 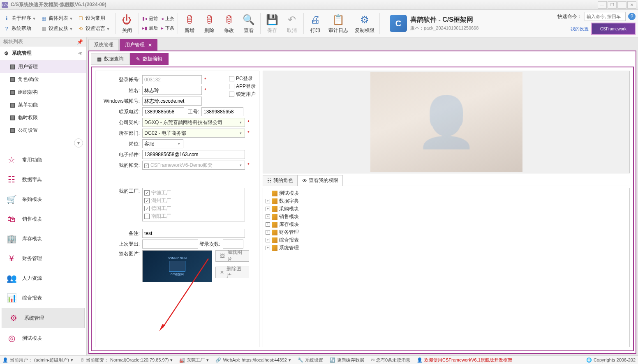 What do you see at coordinates (194, 165) in the screenshot?
I see `myacct-select: ✓CSFrameworkV6-Demo账套▾` at bounding box center [194, 165].